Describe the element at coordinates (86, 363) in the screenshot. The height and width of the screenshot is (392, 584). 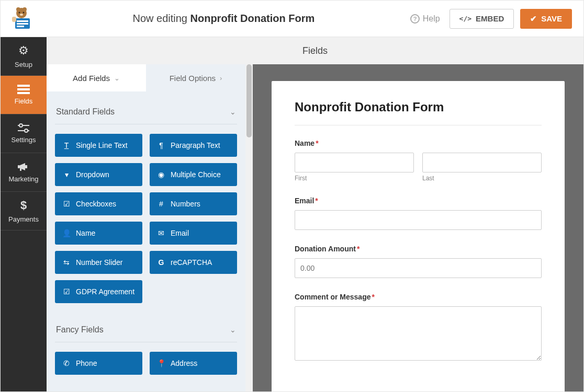
I see `field-label: Phone` at that location.